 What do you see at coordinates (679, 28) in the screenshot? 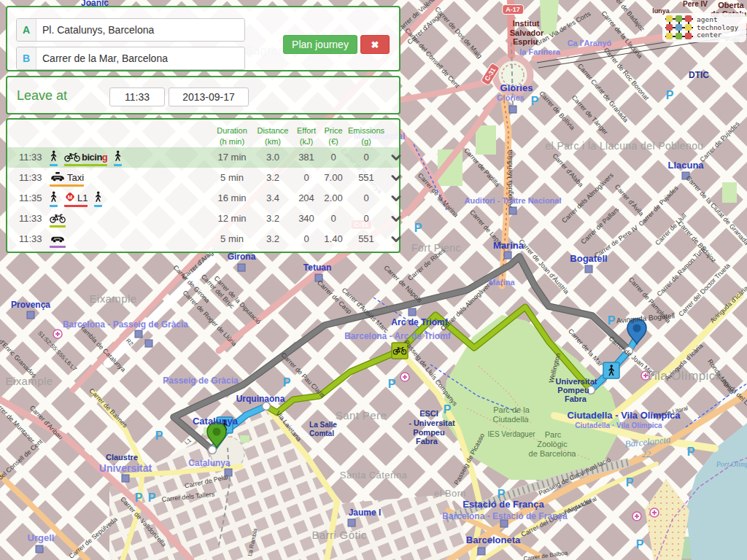
I see `atc-grid-icon` at bounding box center [679, 28].